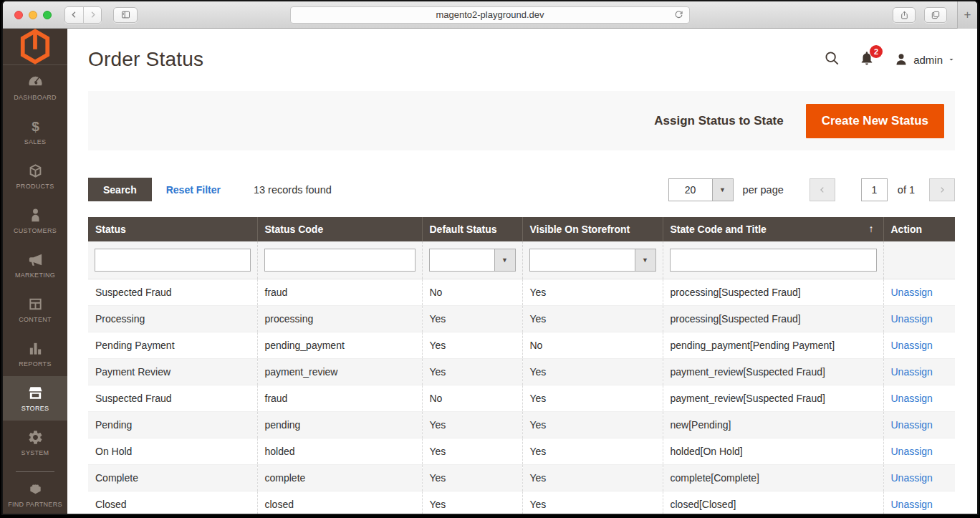 The height and width of the screenshot is (518, 980). What do you see at coordinates (472, 260) in the screenshot?
I see `filter-cell-default-status: ▼` at bounding box center [472, 260].